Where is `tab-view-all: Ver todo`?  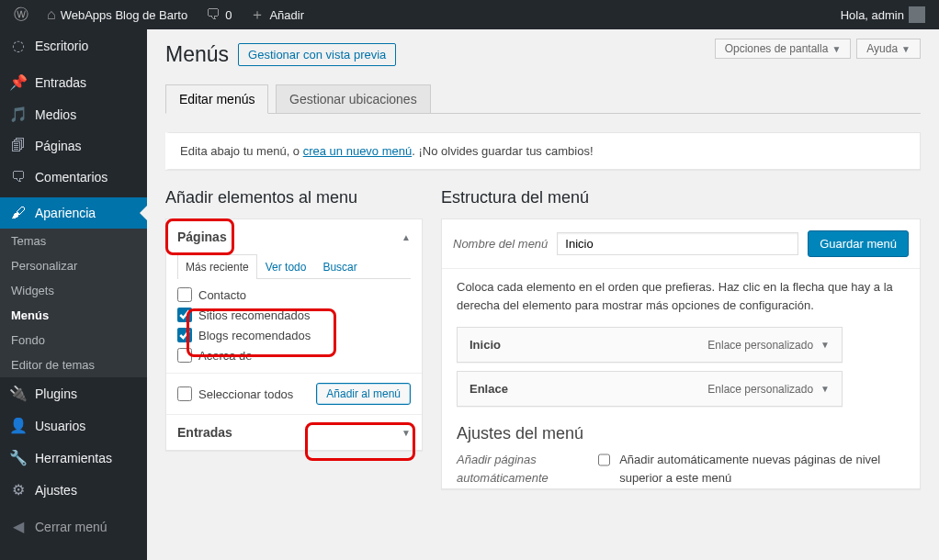 tab-view-all: Ver todo is located at coordinates (287, 266).